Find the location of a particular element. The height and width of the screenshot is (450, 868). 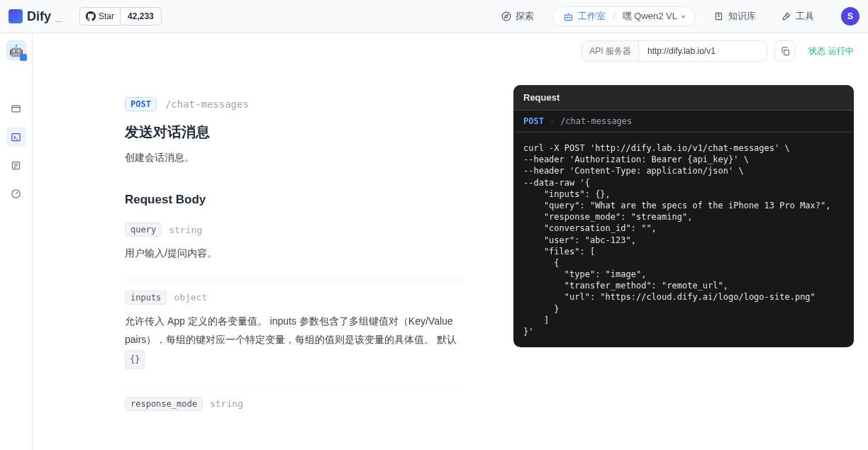

nav-tools: 工具 is located at coordinates (798, 16).